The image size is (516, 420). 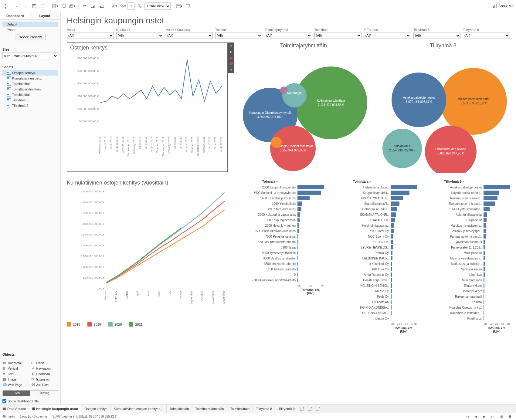 What do you see at coordinates (373, 302) in the screenshot?
I see `bar-row: Oy Apotti Ab` at bounding box center [373, 302].